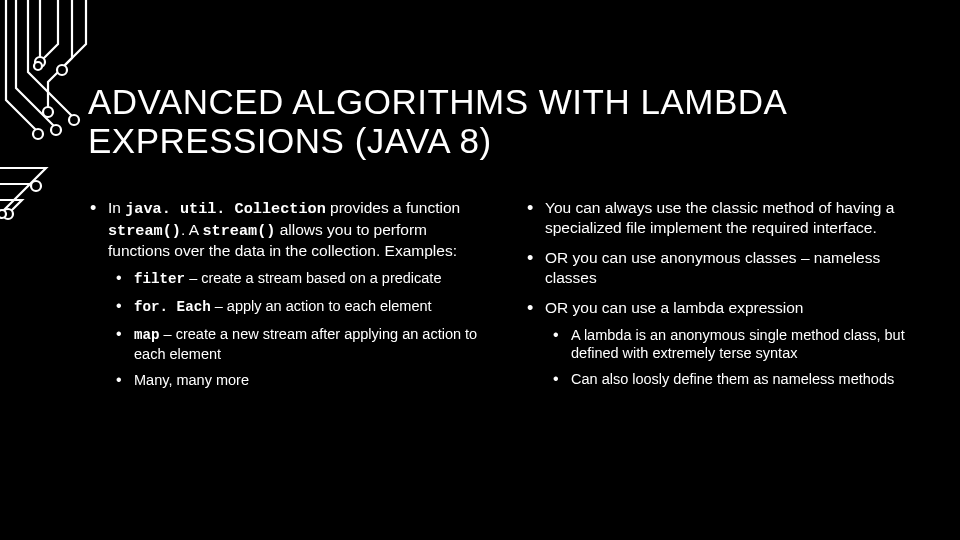 The image size is (960, 540). I want to click on right-bullet-classic: You can always use the classic method of…, so click(722, 218).